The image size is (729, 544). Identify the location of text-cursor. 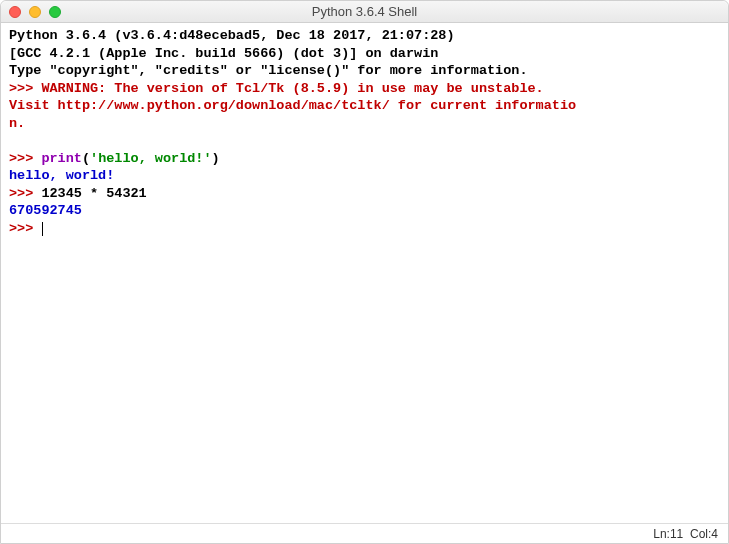
(42, 229).